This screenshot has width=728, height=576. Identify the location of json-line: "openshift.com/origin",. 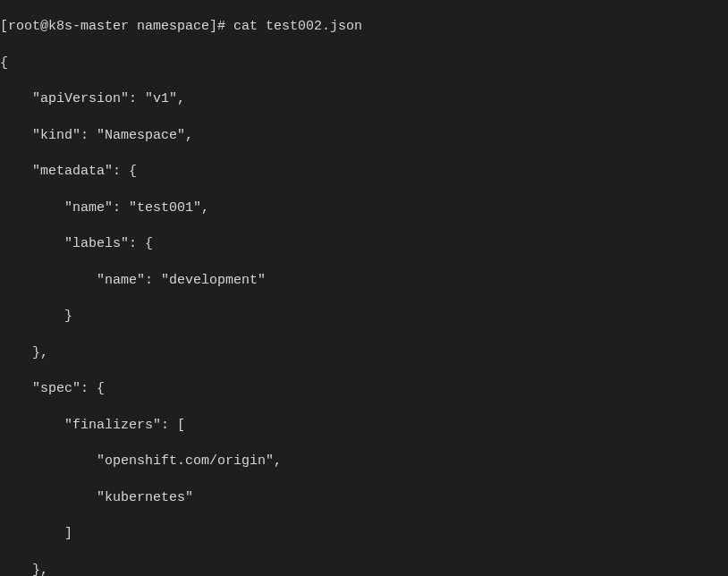
(364, 462).